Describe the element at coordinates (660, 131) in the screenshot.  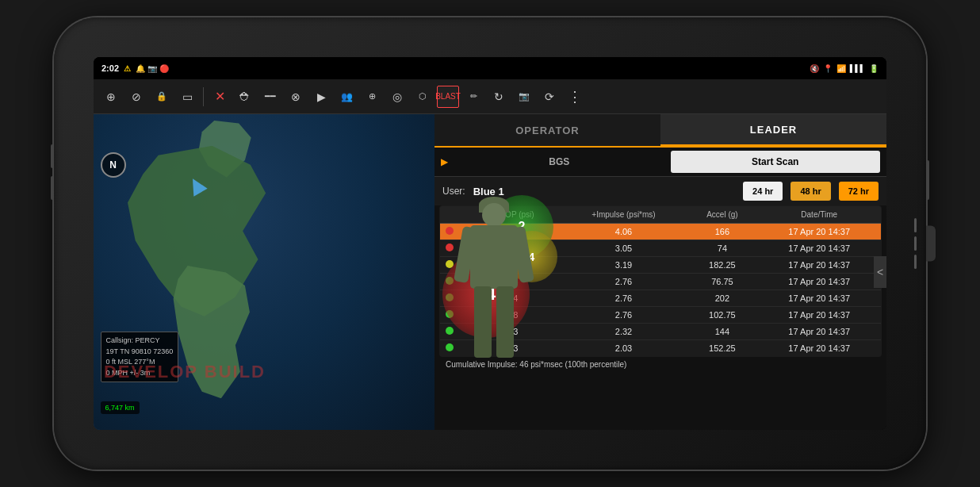
I see `tab-bar: OPERATOR LEADER` at that location.